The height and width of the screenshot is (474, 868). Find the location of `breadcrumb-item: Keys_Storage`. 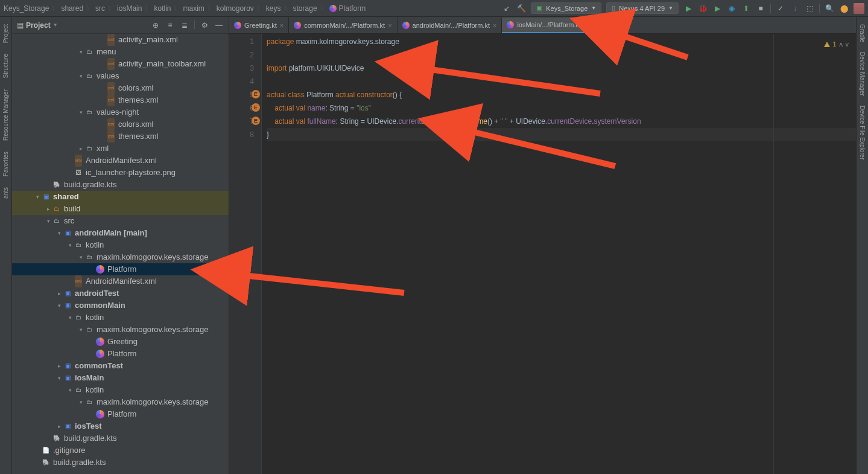

breadcrumb-item: Keys_Storage is located at coordinates (27, 8).